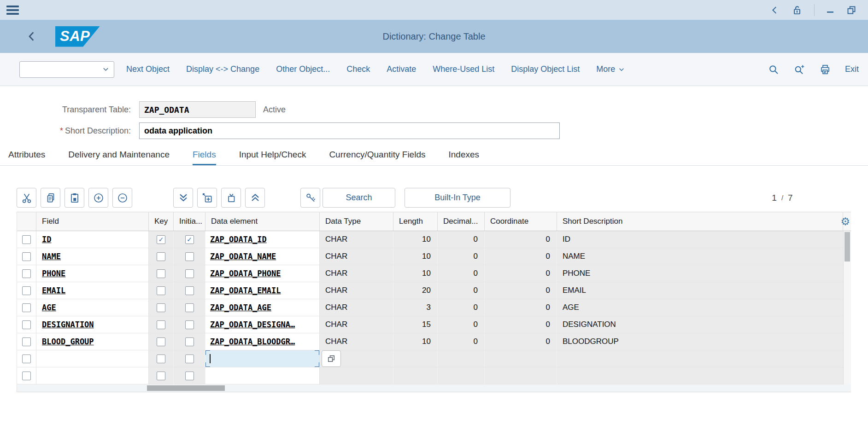  I want to click on printer-icon, so click(825, 70).